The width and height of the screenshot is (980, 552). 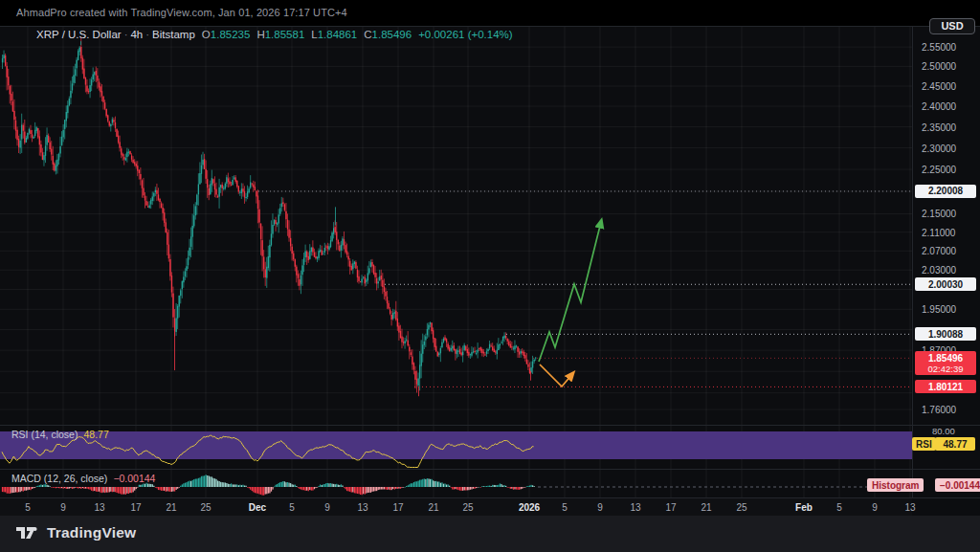 What do you see at coordinates (490, 425) in the screenshot?
I see `pane-divider-main-rsi` at bounding box center [490, 425].